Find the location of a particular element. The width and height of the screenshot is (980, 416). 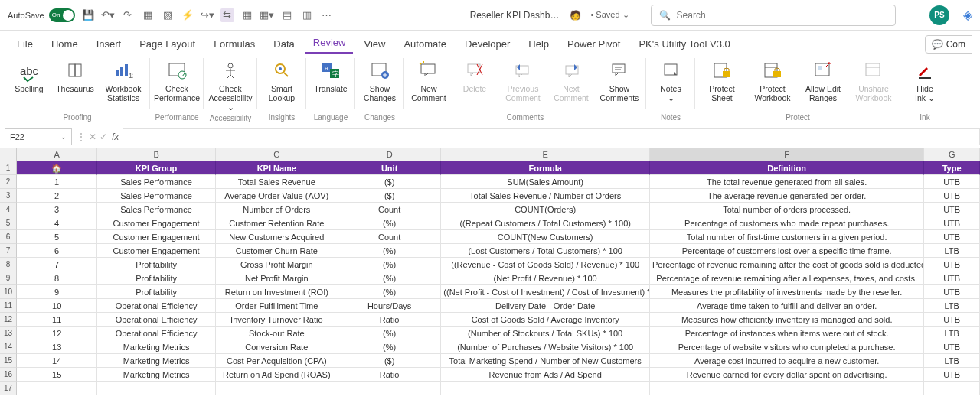

qat-icon-9: ▥ is located at coordinates (307, 15).